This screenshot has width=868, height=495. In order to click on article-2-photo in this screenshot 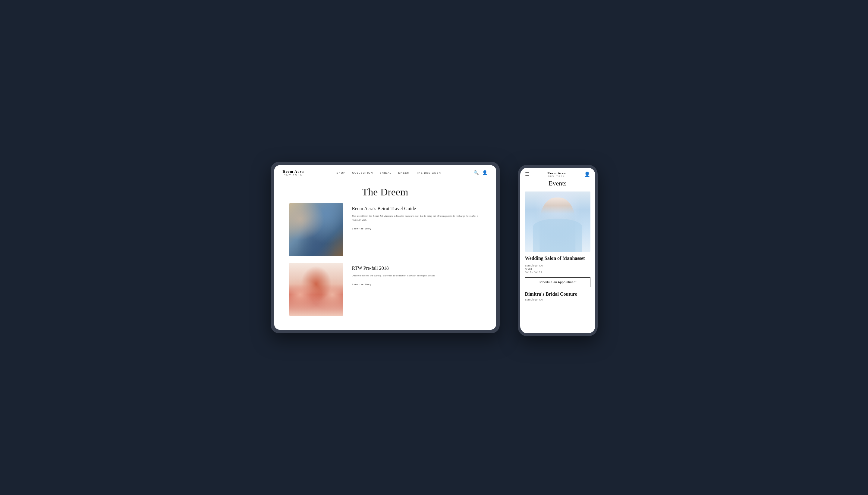, I will do `click(316, 289)`.